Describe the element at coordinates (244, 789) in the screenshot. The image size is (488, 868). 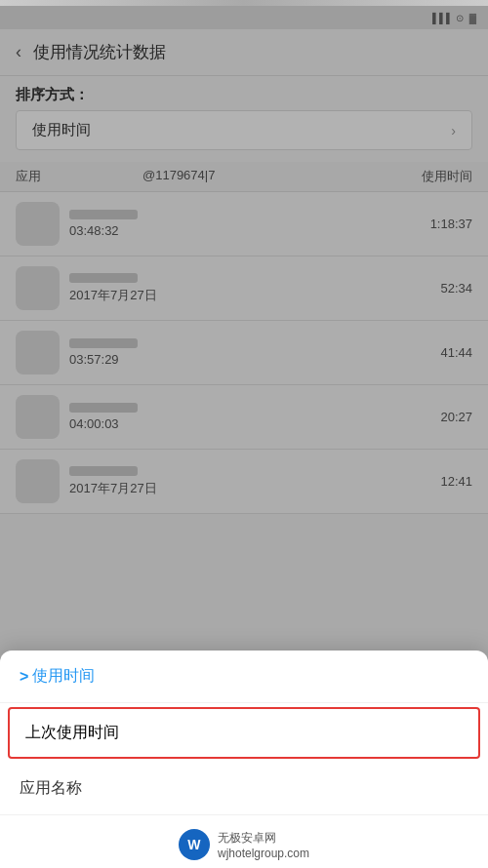
I see `dropdown-item-app-name: 应用名称` at that location.